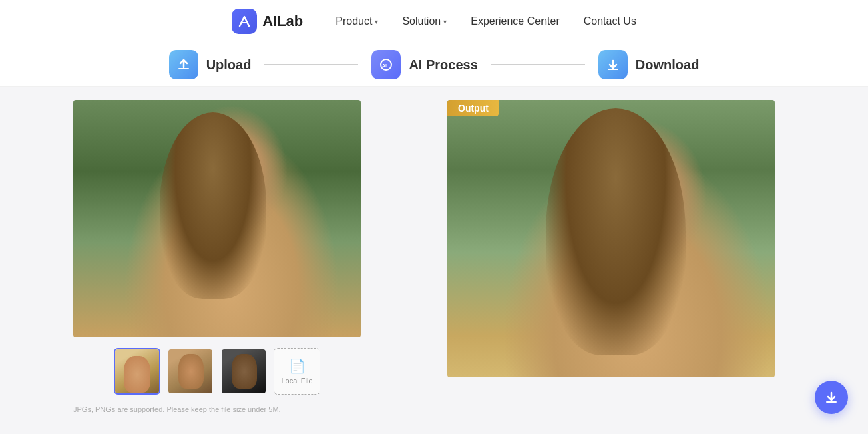 This screenshot has height=434, width=868. What do you see at coordinates (357, 21) in the screenshot?
I see `nav-item-product: Product ▾` at bounding box center [357, 21].